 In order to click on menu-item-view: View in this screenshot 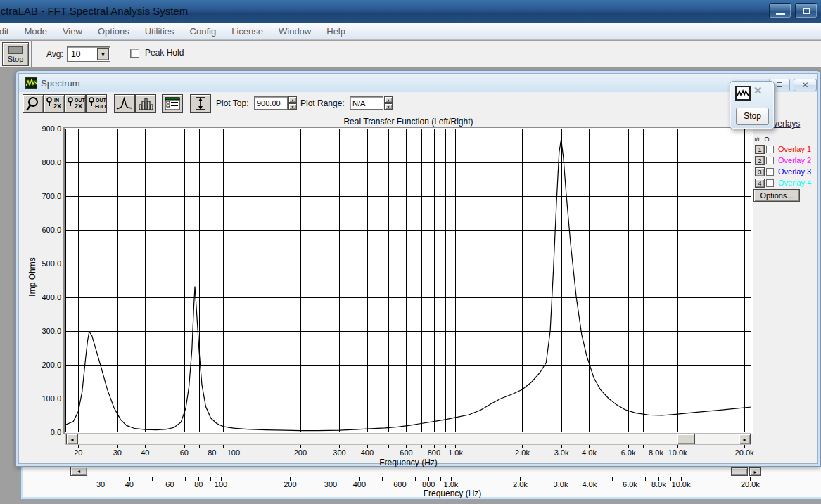, I will do `click(72, 31)`.